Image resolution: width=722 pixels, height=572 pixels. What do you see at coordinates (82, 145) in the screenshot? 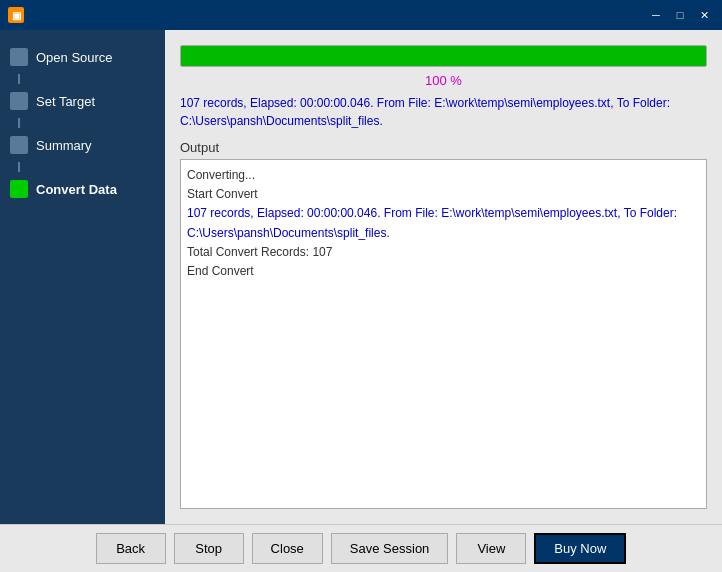
I see `sidebar-item-summary: Summary` at bounding box center [82, 145].